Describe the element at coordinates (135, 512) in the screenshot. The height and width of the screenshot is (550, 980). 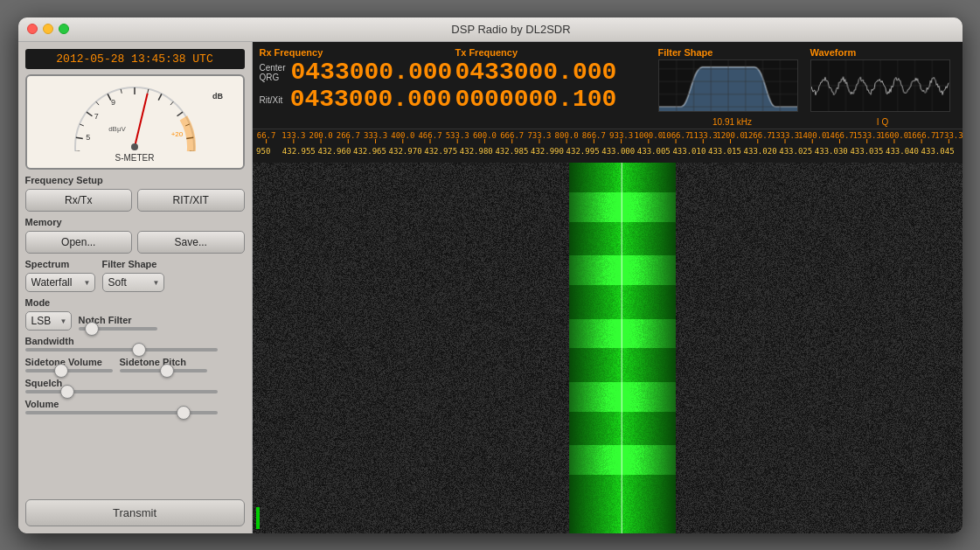
I see `transmit-button: Transmit` at that location.